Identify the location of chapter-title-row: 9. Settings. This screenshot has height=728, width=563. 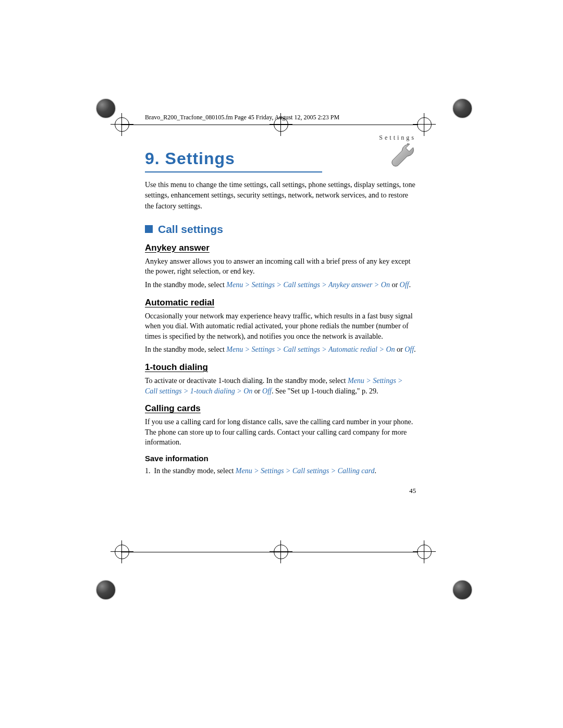
(280, 159).